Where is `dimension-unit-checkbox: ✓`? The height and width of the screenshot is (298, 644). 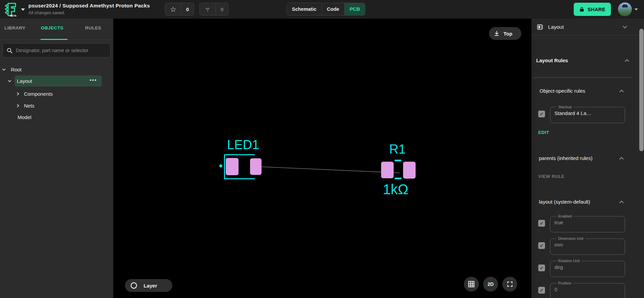 dimension-unit-checkbox: ✓ is located at coordinates (542, 246).